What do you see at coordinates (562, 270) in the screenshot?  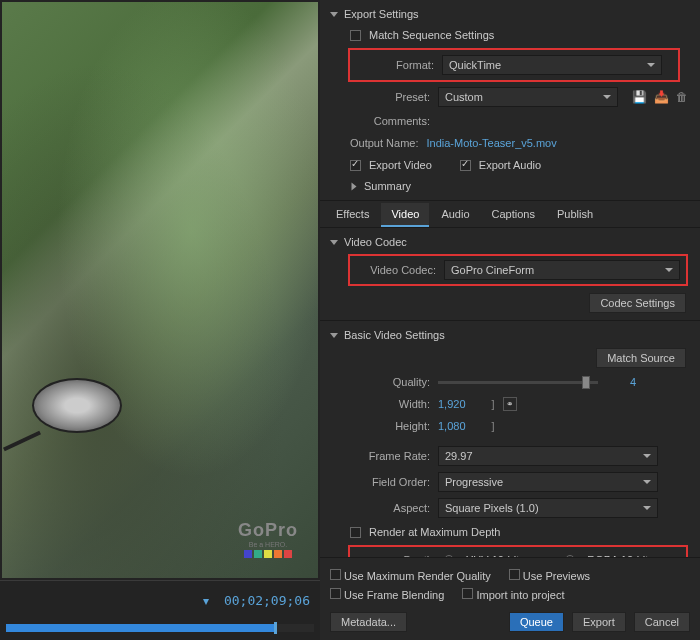 I see `codec-dropdown: GoPro CineForm` at bounding box center [562, 270].